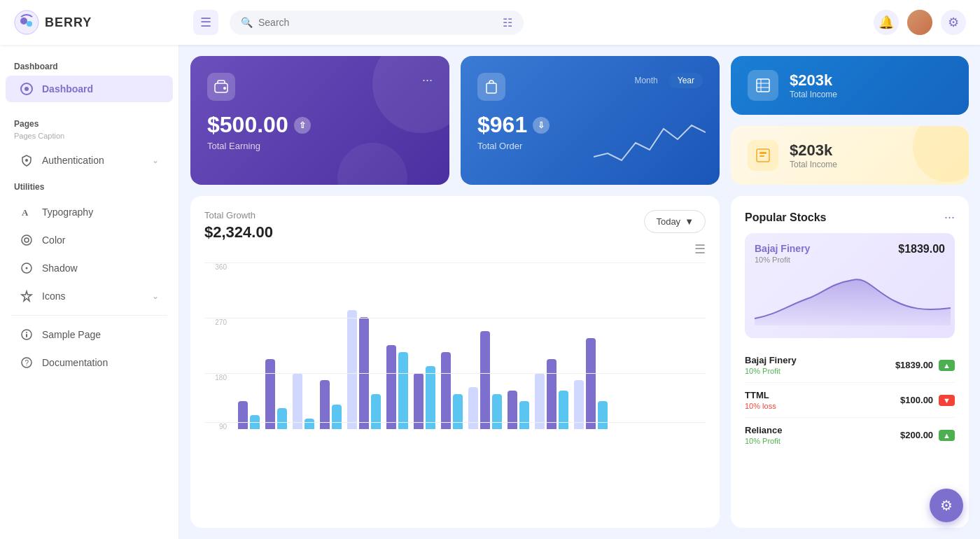 The height and width of the screenshot is (539, 980). What do you see at coordinates (320, 87) in the screenshot?
I see `earning-card-header: ···` at bounding box center [320, 87].